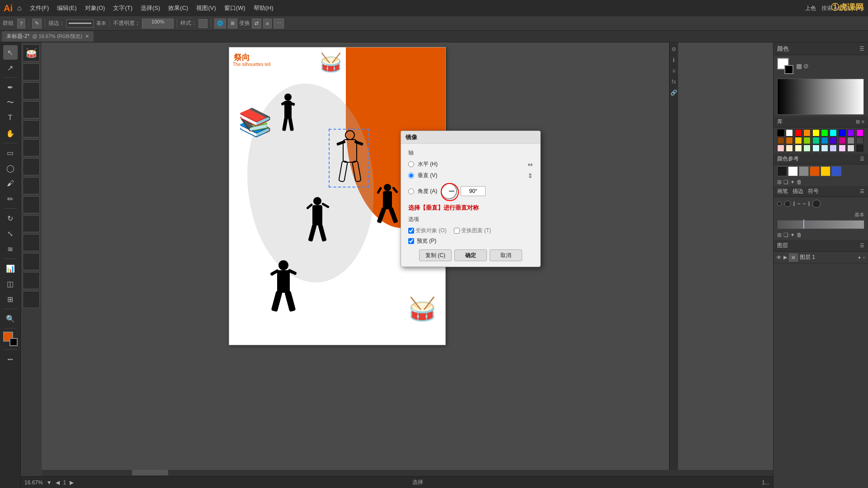  Describe the element at coordinates (158, 23) in the screenshot. I see `opacity-input: 100%` at that location.